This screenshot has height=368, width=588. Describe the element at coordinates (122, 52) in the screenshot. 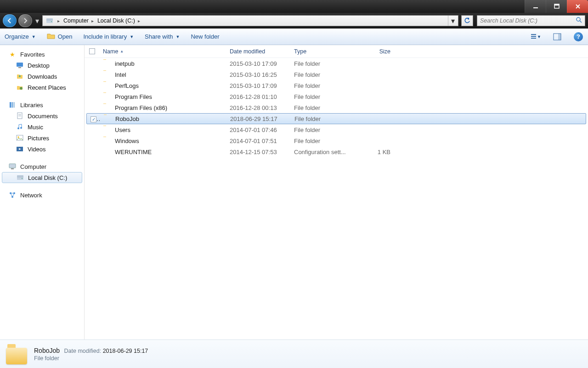

I see `sort-asc-icon: ▲` at that location.